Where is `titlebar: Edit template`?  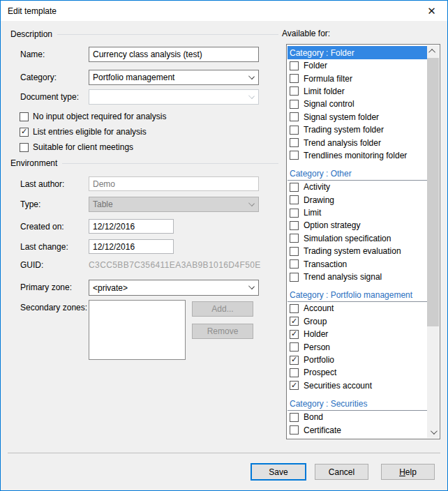
titlebar: Edit template is located at coordinates (224, 11).